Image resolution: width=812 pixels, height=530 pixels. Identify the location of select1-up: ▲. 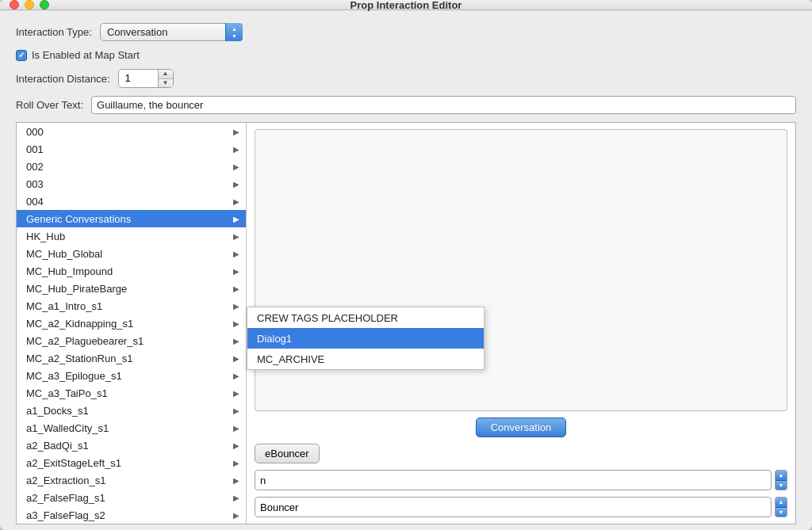
(781, 475).